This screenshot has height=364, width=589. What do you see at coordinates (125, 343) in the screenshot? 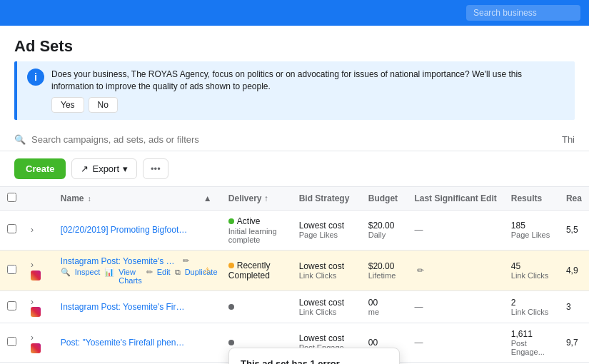
I see `row-name-link: Post: "Yosemite's Firefall phenomen..."` at bounding box center [125, 343].